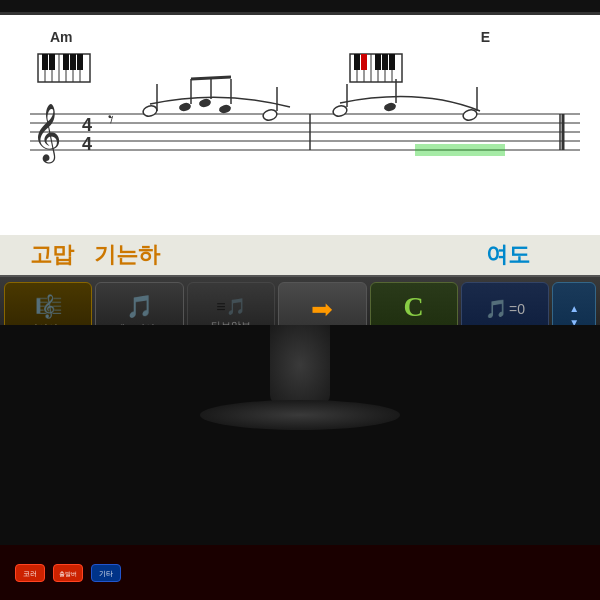 Image resolution: width=600 pixels, height=600 pixels. Describe the element at coordinates (505, 304) in the screenshot. I see `octave-button: 🎵 =0 Octave` at that location.